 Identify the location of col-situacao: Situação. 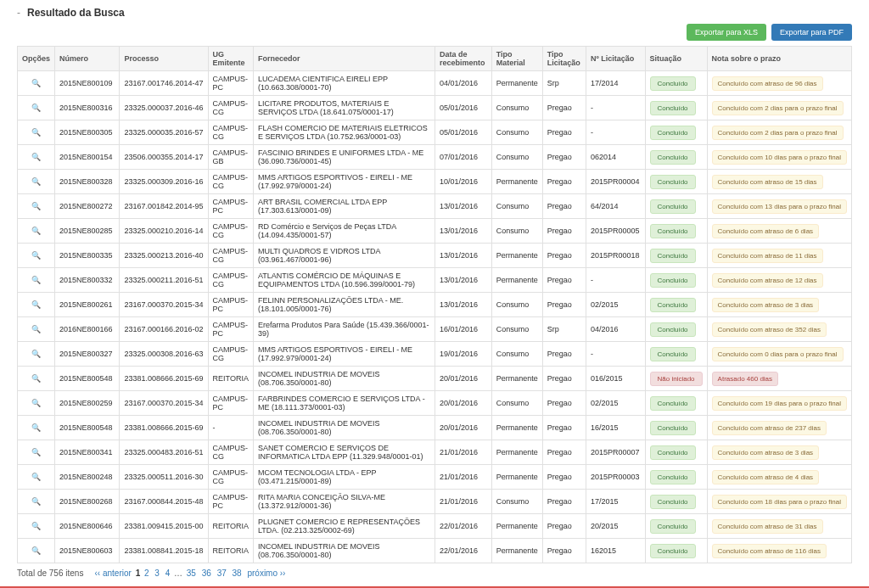
(676, 59).